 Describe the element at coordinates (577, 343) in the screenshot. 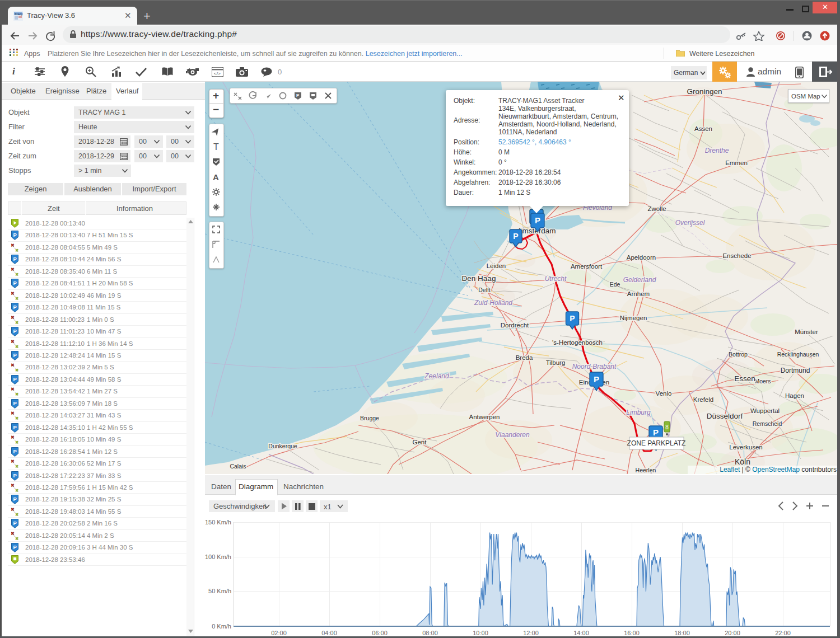

I see `svg-text: 's-Hertogenbosch` at that location.